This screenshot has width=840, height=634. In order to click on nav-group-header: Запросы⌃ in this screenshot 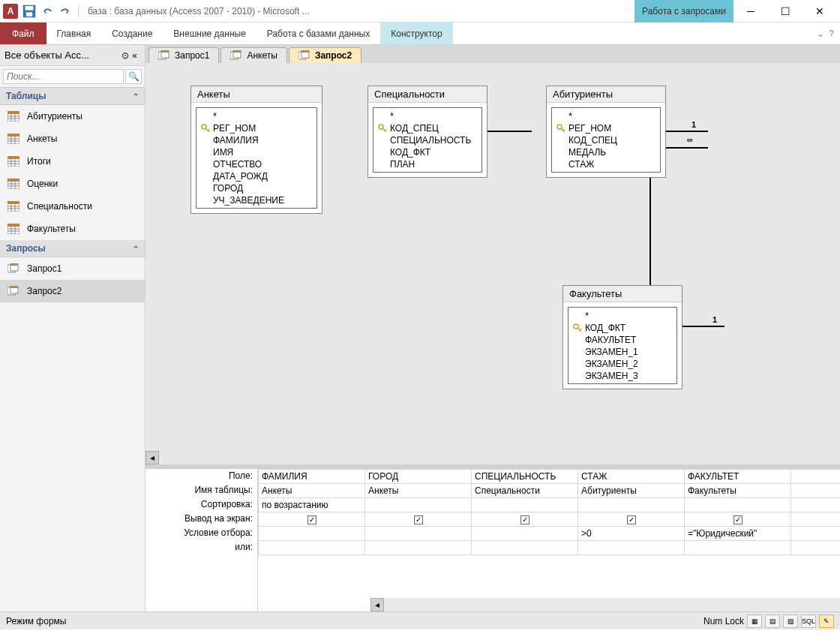, I will do `click(72, 249)`.